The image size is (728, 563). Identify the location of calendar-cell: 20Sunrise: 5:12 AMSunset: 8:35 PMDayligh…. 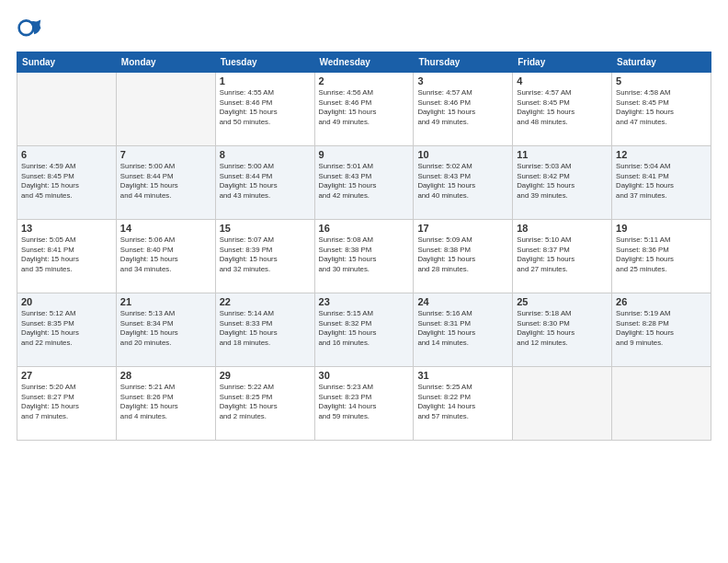
(67, 330).